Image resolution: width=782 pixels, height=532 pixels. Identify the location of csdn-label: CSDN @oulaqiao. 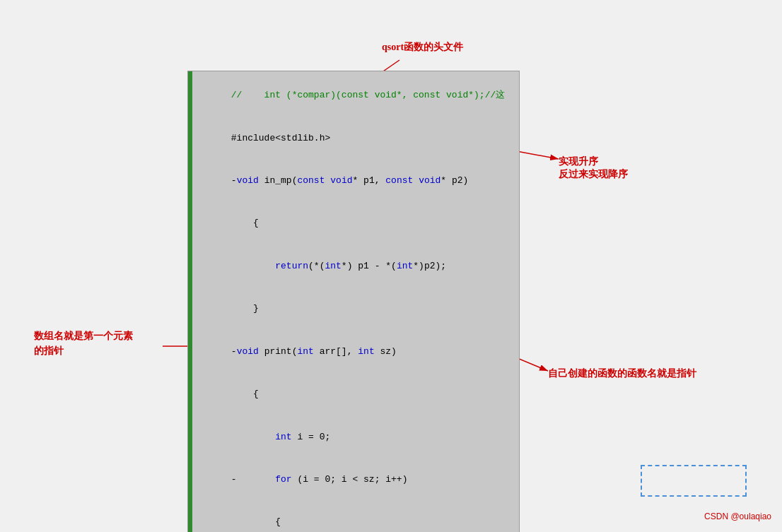
(738, 516).